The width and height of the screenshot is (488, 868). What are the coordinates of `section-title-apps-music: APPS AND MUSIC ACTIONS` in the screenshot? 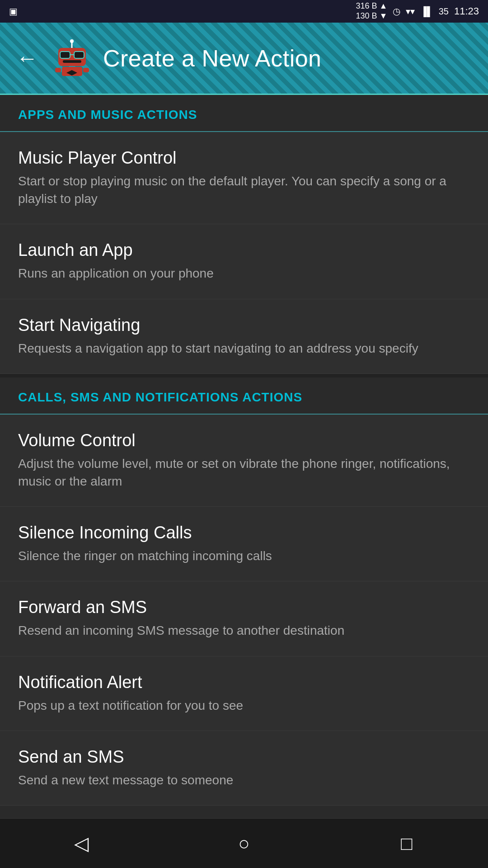 It's located at (108, 115).